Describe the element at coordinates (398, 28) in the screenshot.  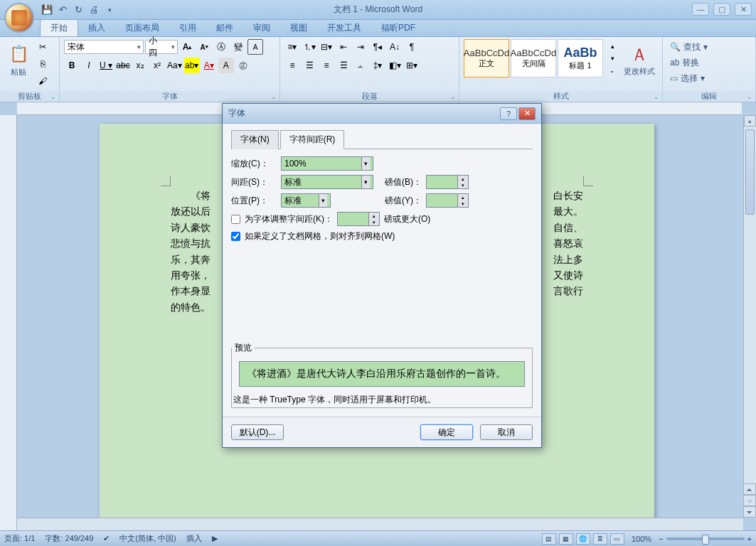
I see `tab-foxit: 福昕PDF` at that location.